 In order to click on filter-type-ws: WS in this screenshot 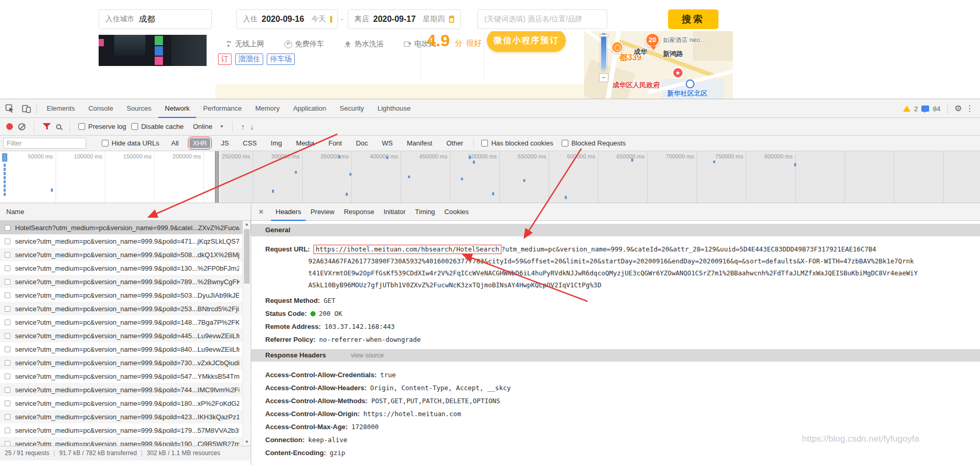, I will do `click(387, 143)`.